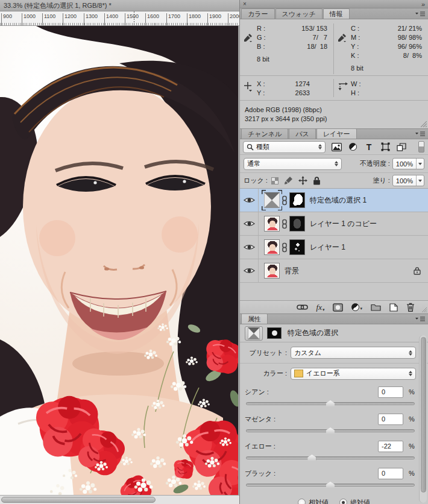 This screenshot has width=428, height=504. What do you see at coordinates (321, 307) in the screenshot?
I see `layer-style-icon: fx▾` at bounding box center [321, 307].